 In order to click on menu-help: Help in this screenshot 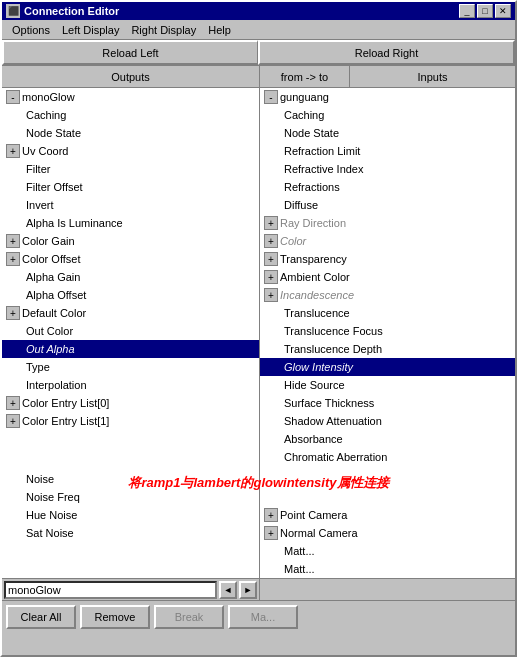, I will do `click(220, 30)`.